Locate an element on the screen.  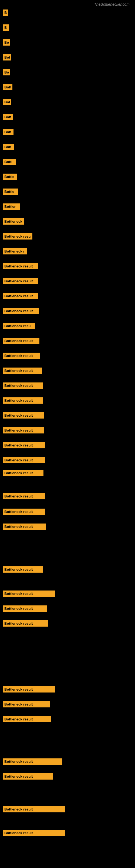
list-item: Bottlen is located at coordinates (11, 207).